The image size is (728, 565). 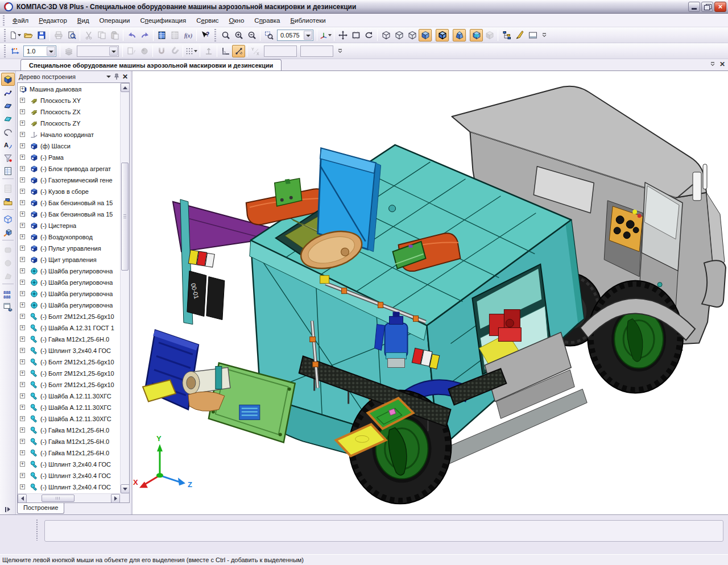 I want to click on menu-item-0: Файл, so click(x=20, y=20).